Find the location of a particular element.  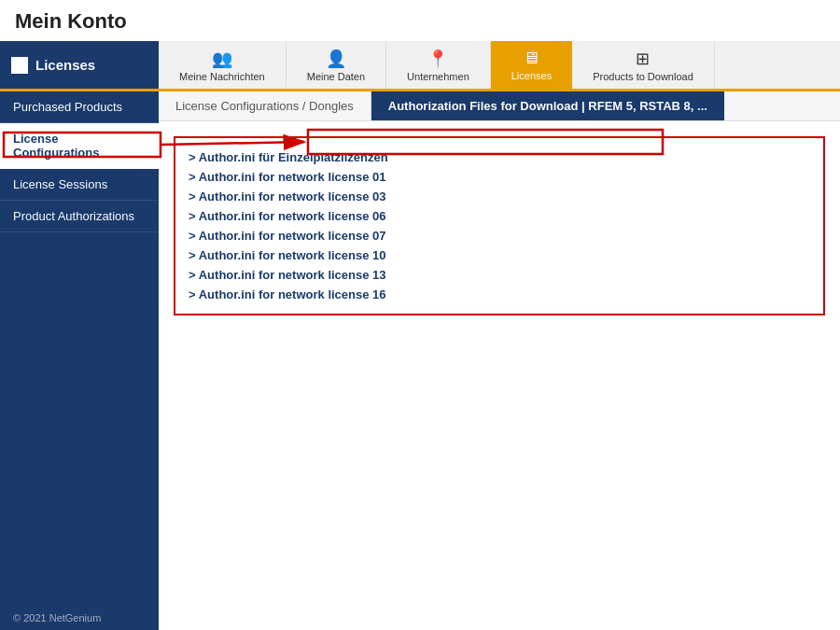

products-icon: ⊞ is located at coordinates (642, 59).